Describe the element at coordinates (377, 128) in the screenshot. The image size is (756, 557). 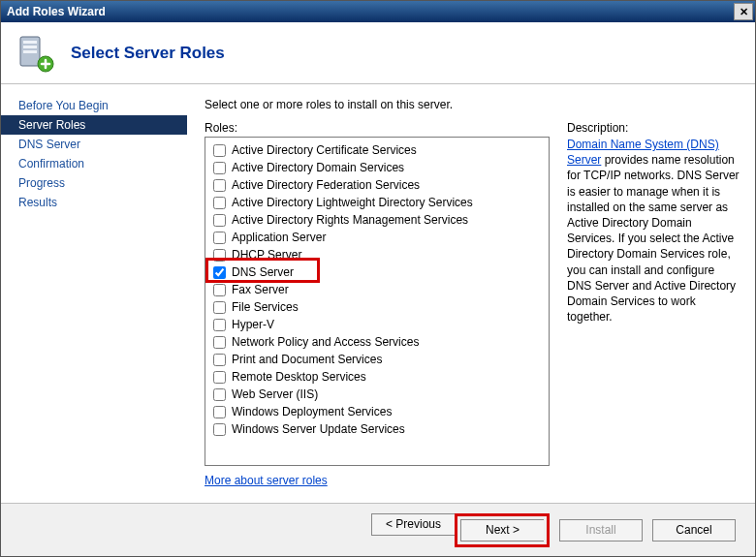
I see `roles-label: Roles:` at that location.